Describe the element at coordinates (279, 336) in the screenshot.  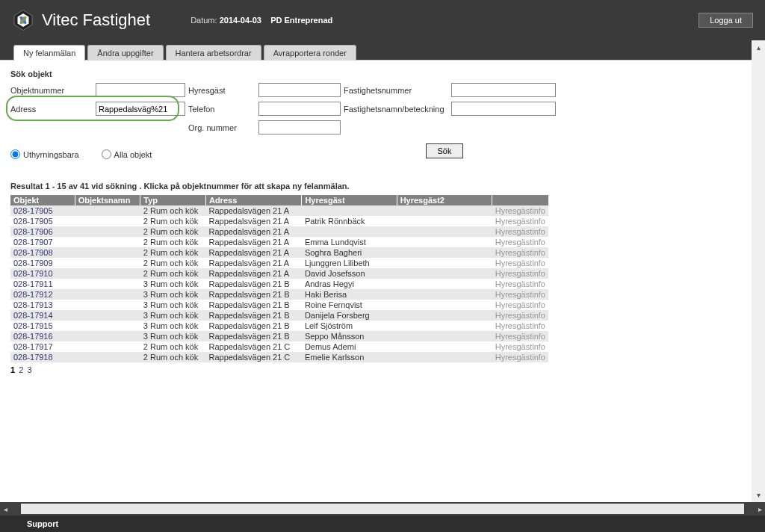
I see `table-row: 028-179163 Rum och kökRappedalsvägen 21 …` at that location.